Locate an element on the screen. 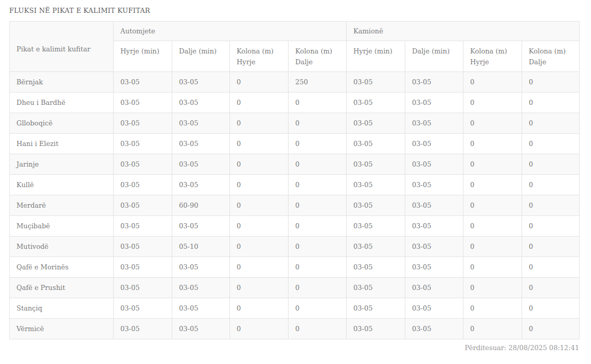 The width and height of the screenshot is (591, 364). row-label: Qafë e Prushit is located at coordinates (62, 288).